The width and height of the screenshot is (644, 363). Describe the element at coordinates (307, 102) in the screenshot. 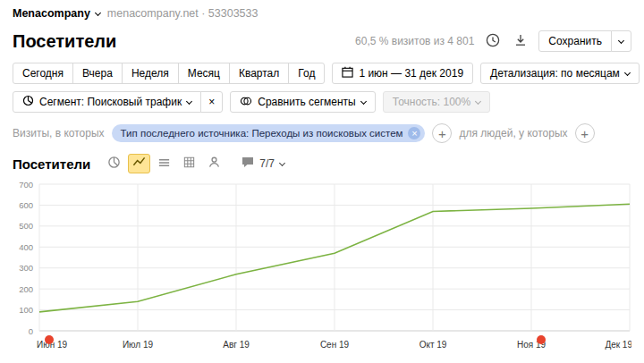

I see `compare-label: Сравнить сегменты` at that location.